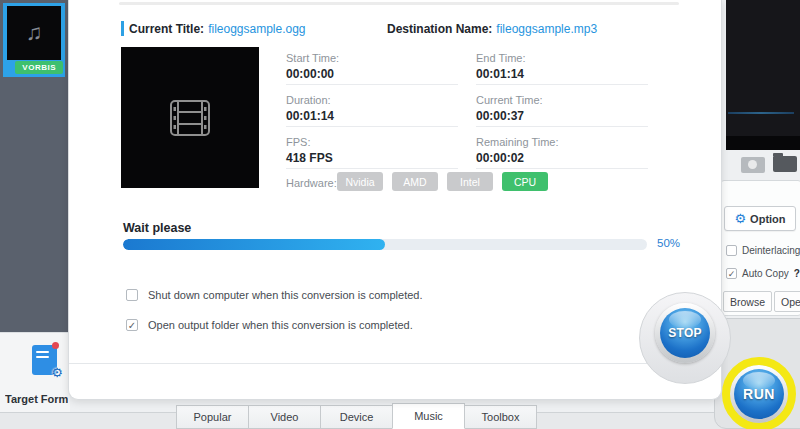 This screenshot has width=800, height=429. I want to click on film-icon, so click(190, 118).